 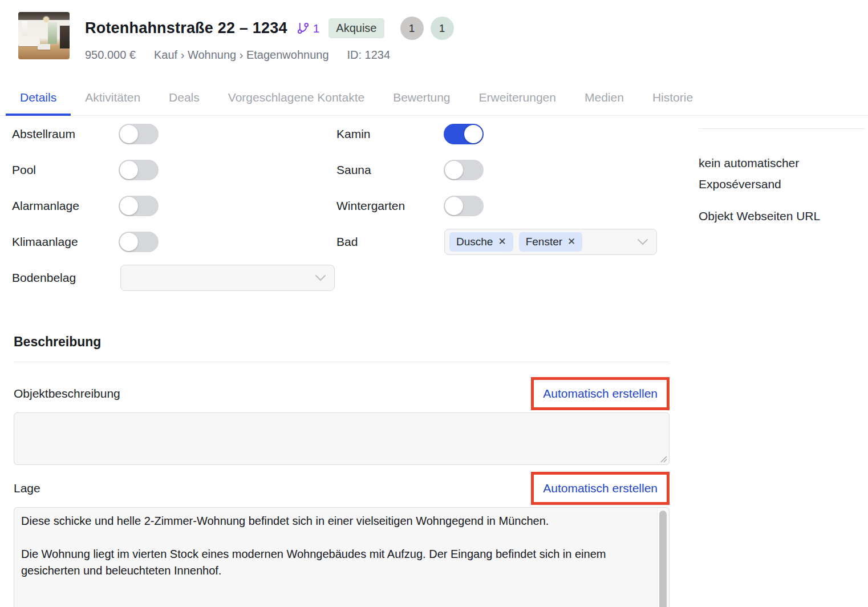 What do you see at coordinates (175, 205) in the screenshot?
I see `form-row-alarmanlage: Alarmanlage` at bounding box center [175, 205].